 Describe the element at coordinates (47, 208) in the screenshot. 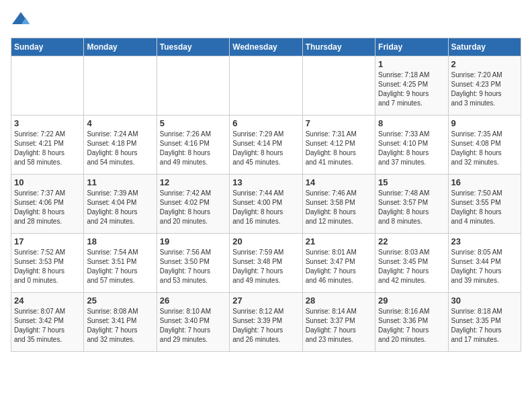

I see `day-info: Sunrise: 7:37 AM Sunset: 4:06 PM Dayligh…` at that location.